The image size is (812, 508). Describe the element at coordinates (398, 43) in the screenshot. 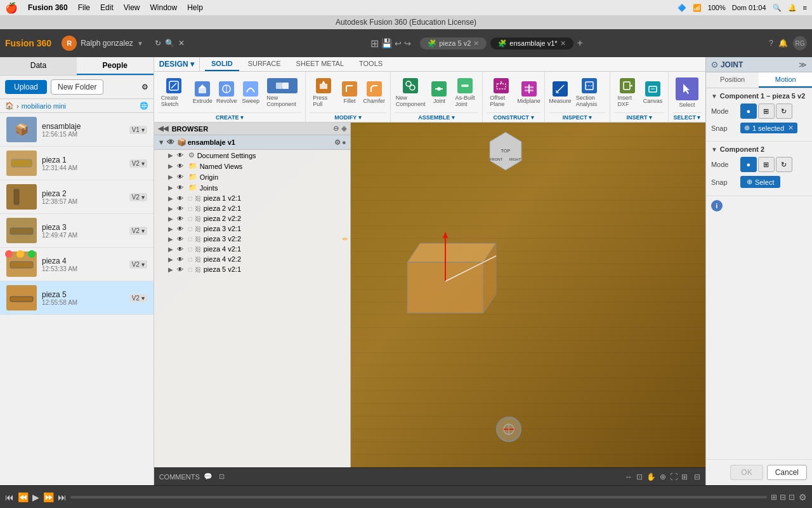

I see `undo-icon: ↩` at that location.